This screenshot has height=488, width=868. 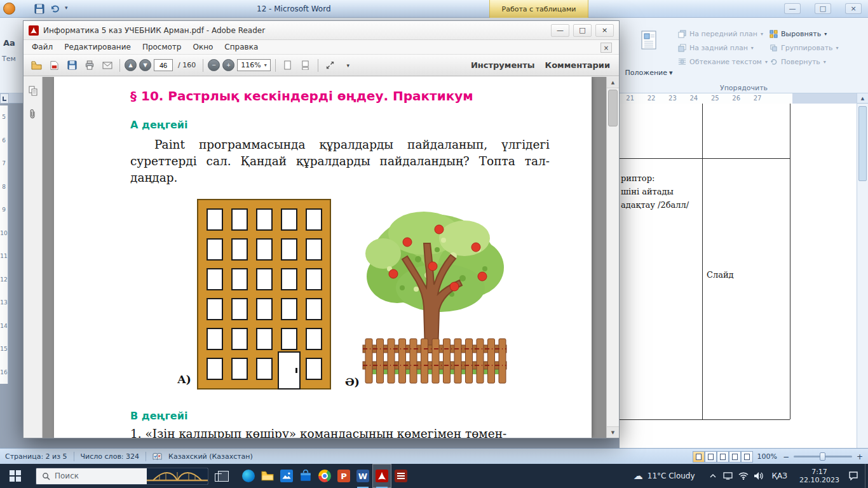 I want to click on taskbar-ebook-icon, so click(x=401, y=476).